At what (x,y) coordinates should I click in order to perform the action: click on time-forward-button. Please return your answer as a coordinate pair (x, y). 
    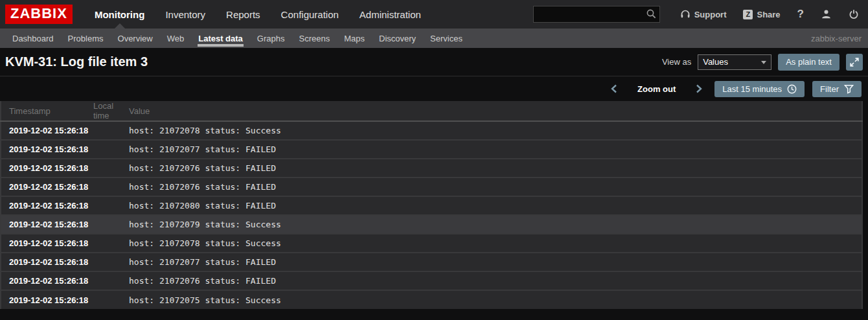
    Looking at the image, I should click on (699, 89).